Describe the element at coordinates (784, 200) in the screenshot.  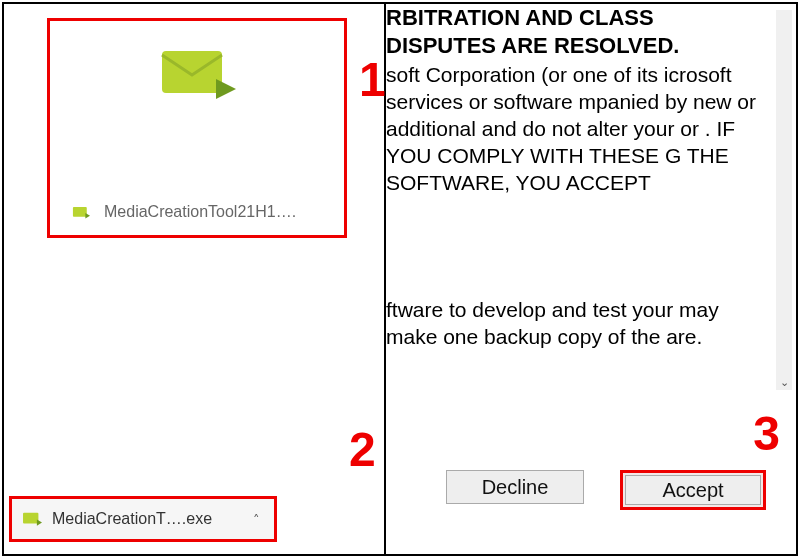
I see `scrollbar-track` at that location.